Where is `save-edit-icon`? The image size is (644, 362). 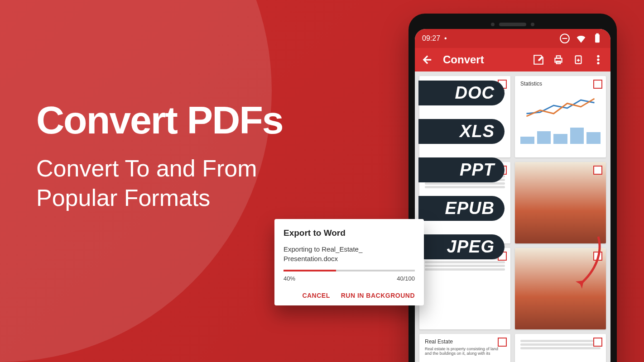
save-edit-icon is located at coordinates (538, 60).